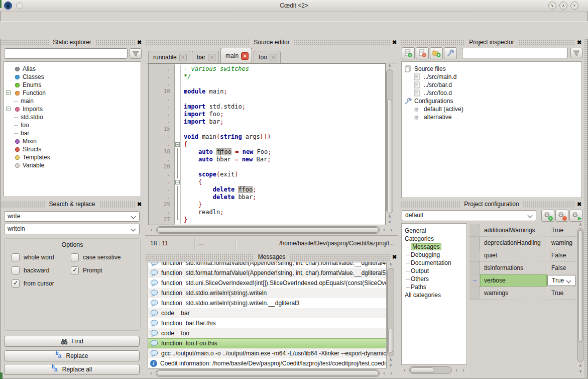 The image size is (588, 379). I want to click on property-row: → verbose True, so click(523, 280).